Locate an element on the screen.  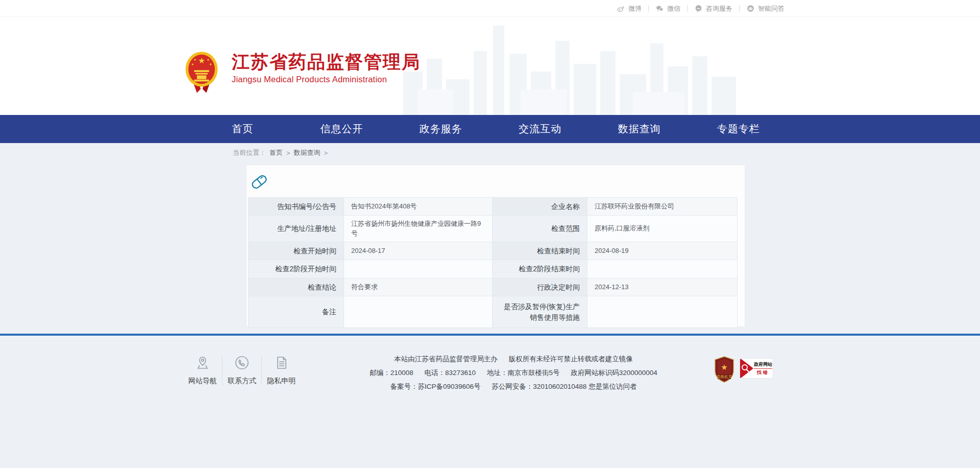
inspection-start-value: 2024-08-17 is located at coordinates (419, 251).